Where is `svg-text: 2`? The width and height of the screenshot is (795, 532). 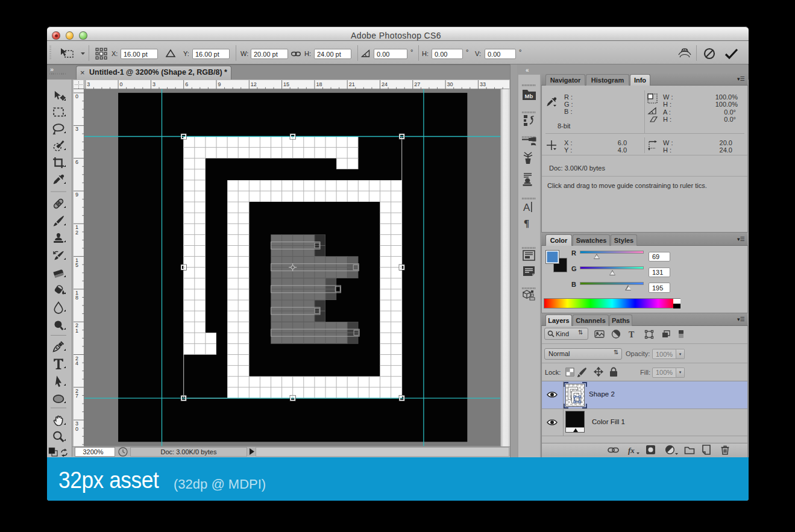
svg-text: 2 is located at coordinates (77, 233).